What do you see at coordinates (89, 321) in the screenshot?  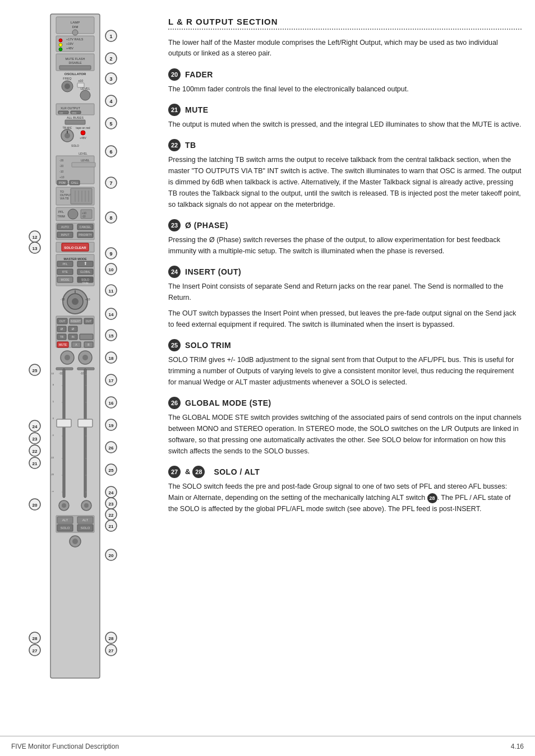 I see `svg-text: OUT` at bounding box center [89, 321].